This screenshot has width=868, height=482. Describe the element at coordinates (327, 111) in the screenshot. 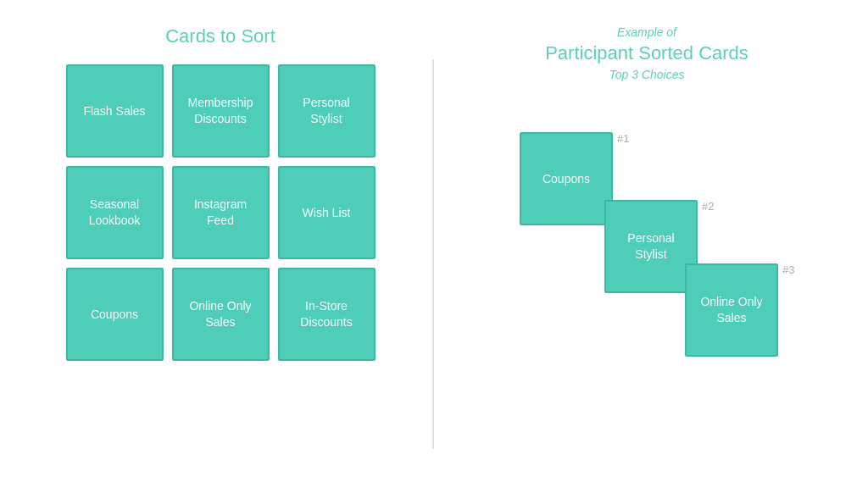

I see `card-personal-stylist: Personal Stylist` at that location.